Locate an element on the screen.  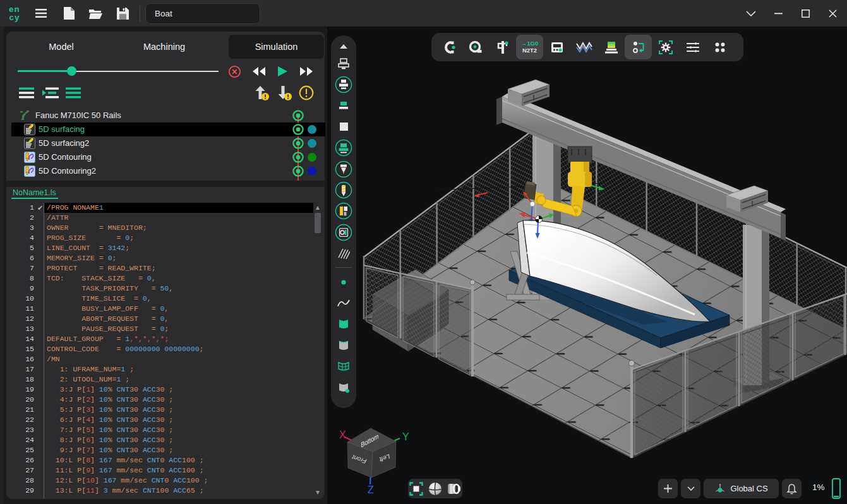
machine-parts-button is located at coordinates (344, 85).